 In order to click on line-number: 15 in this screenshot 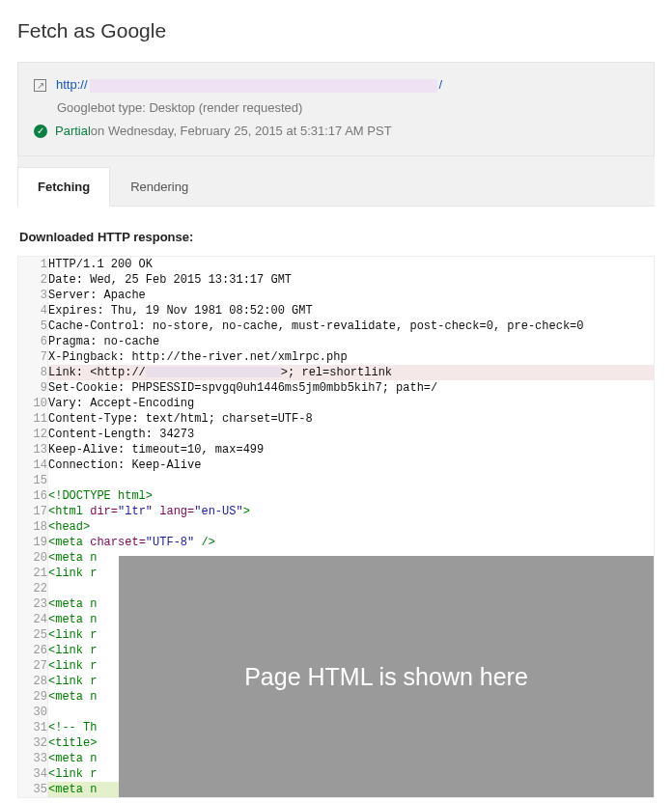, I will do `click(33, 481)`.